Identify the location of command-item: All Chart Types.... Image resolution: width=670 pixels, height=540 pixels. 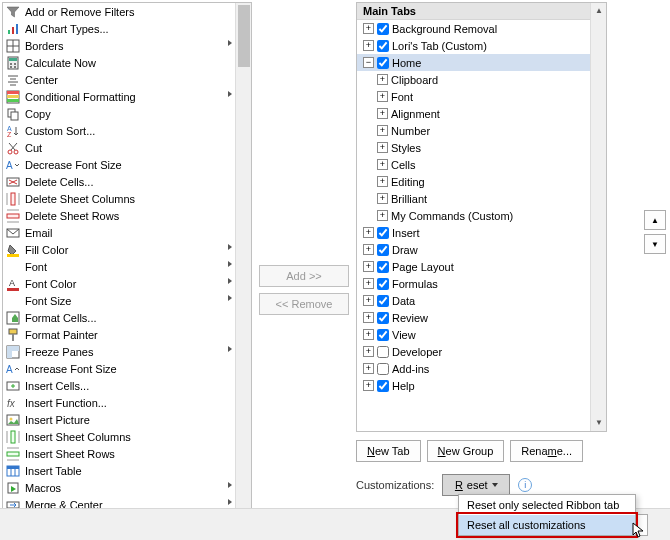
(120, 28).